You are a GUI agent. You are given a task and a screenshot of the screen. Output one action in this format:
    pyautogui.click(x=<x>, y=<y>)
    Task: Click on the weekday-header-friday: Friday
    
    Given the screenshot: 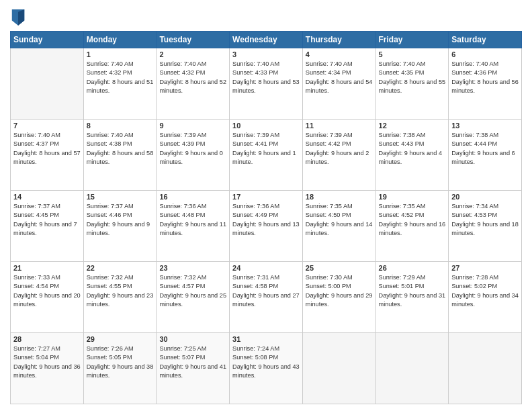 What is the action you would take?
    pyautogui.click(x=412, y=40)
    